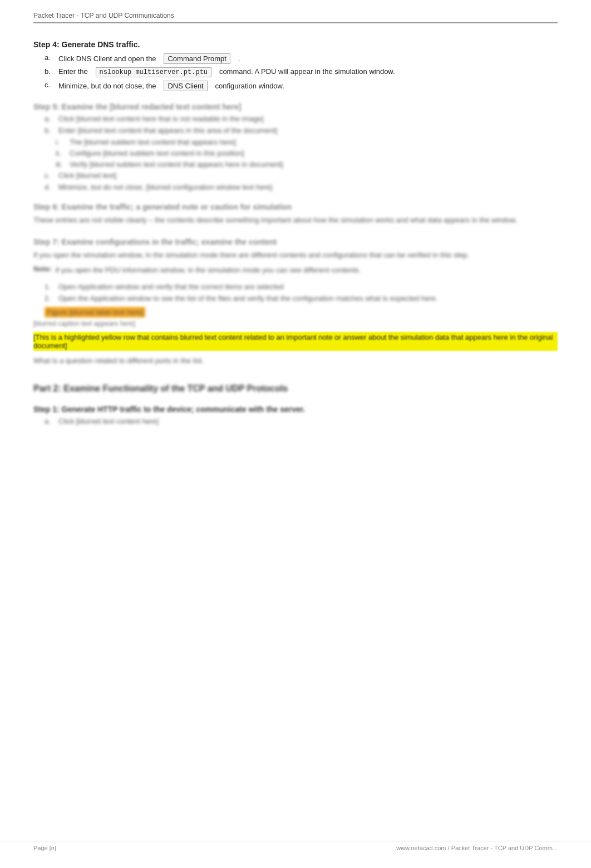 The height and width of the screenshot is (868, 591). I want to click on list-label-b: b., so click(51, 72).